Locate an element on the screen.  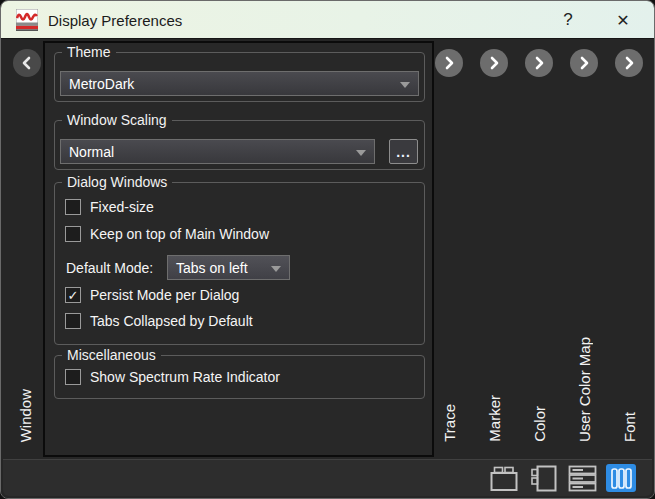
tabs-collapsed-checkbox is located at coordinates (73, 321).